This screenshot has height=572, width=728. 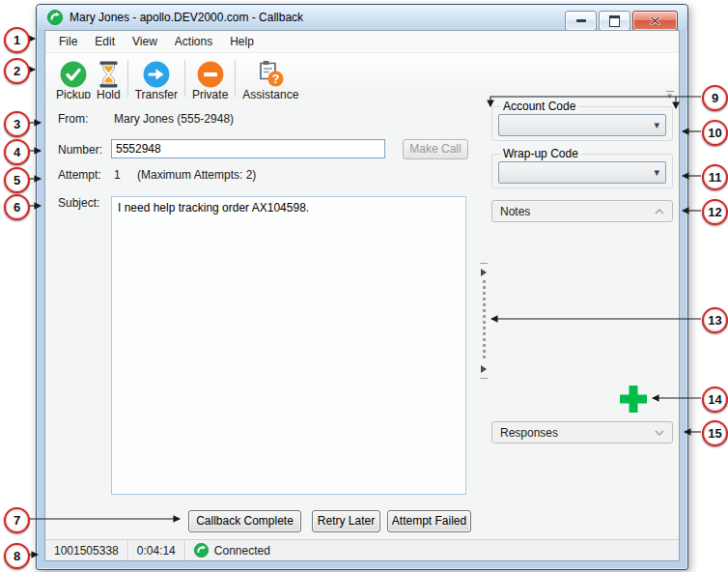 I want to click on maximize-button, so click(x=614, y=21).